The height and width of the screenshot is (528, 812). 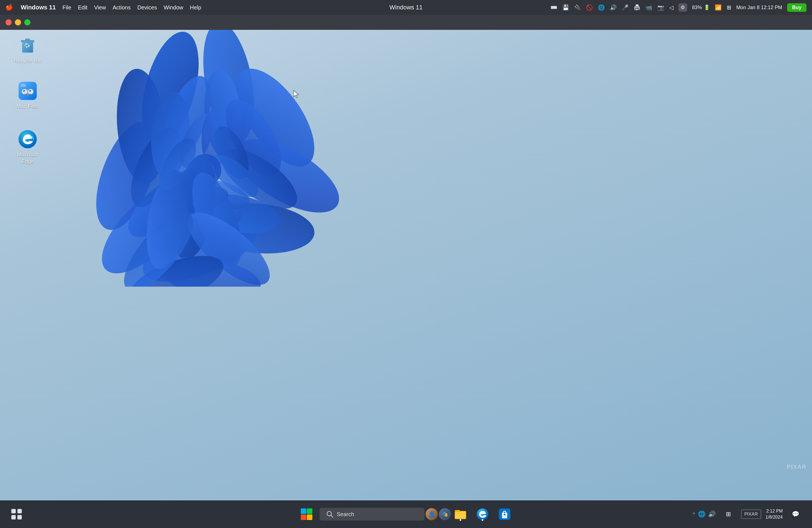 I want to click on display-icon: ⌨️, so click(x=554, y=8).